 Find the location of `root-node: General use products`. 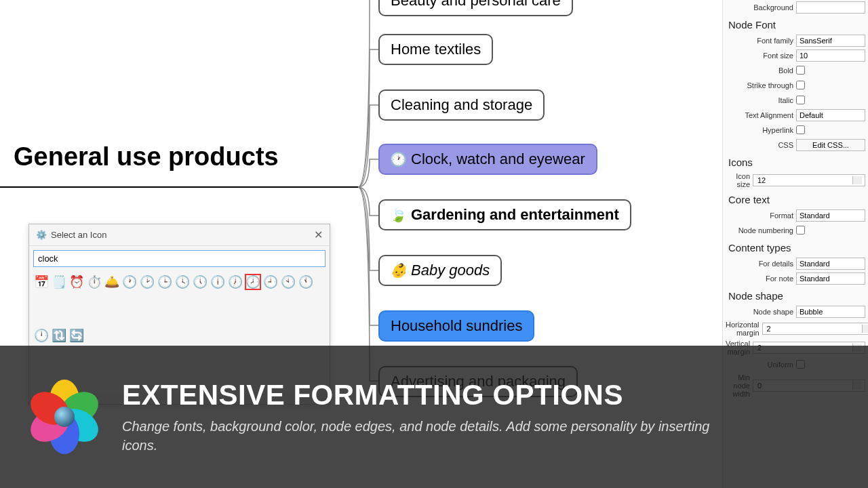

root-node: General use products is located at coordinates (146, 157).